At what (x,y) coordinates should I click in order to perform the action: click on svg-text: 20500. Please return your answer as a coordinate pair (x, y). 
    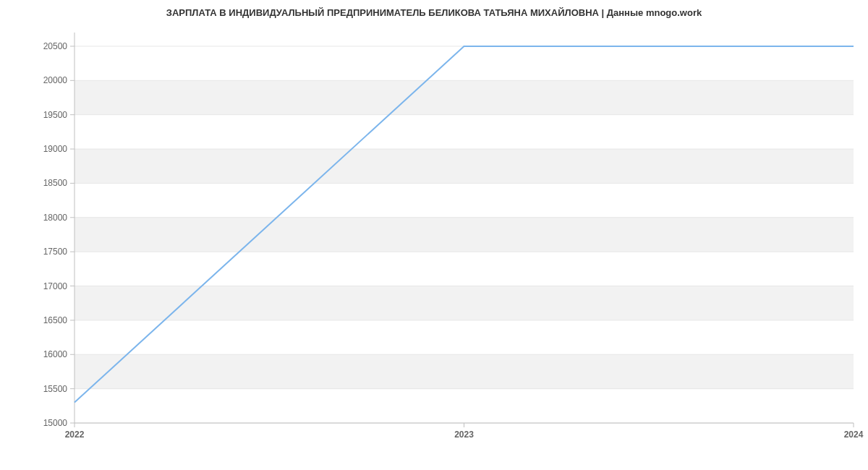
    Looking at the image, I should click on (56, 46).